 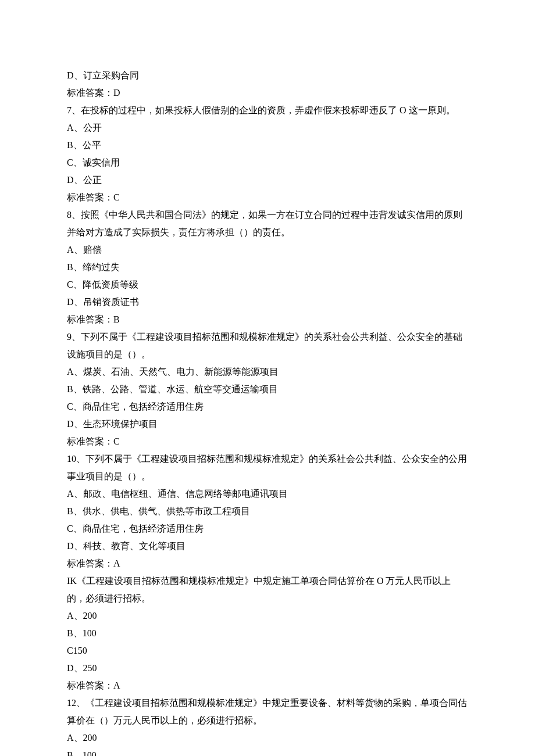 I want to click on text-line: A、煤炭、石油、天然气、电力、新能源等能源项目, so click(x=268, y=372).